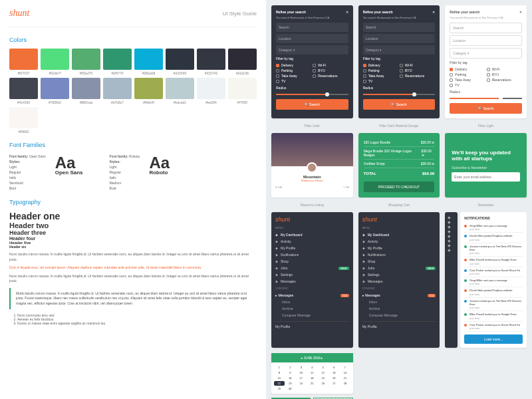 This screenshot has width=532, height=399. What do you see at coordinates (334, 378) in the screenshot?
I see `calendar-day: 20` at bounding box center [334, 378].